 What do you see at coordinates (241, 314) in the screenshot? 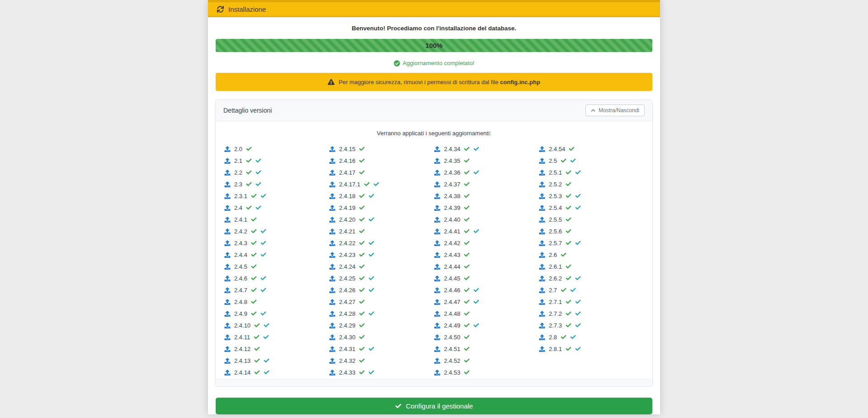
I see `version-label: 2.4.9` at bounding box center [241, 314].